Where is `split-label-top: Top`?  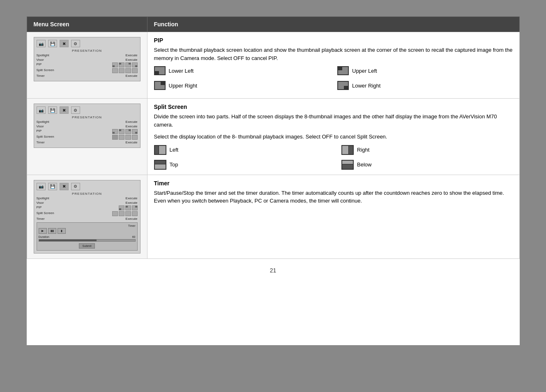 split-label-top: Top is located at coordinates (174, 164).